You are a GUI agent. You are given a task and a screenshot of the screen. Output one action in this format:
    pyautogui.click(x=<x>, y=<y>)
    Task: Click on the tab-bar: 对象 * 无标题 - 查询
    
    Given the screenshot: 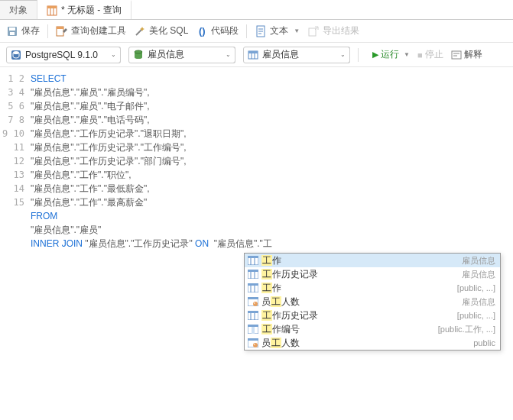 What is the action you would take?
    pyautogui.click(x=257, y=10)
    